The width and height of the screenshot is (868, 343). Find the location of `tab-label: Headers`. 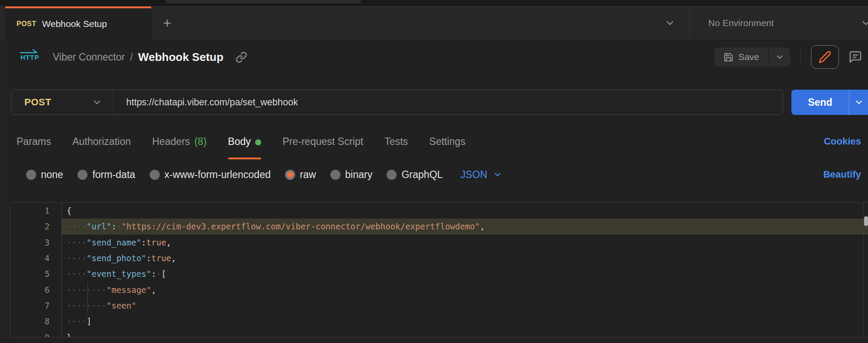

tab-label: Headers is located at coordinates (172, 142).